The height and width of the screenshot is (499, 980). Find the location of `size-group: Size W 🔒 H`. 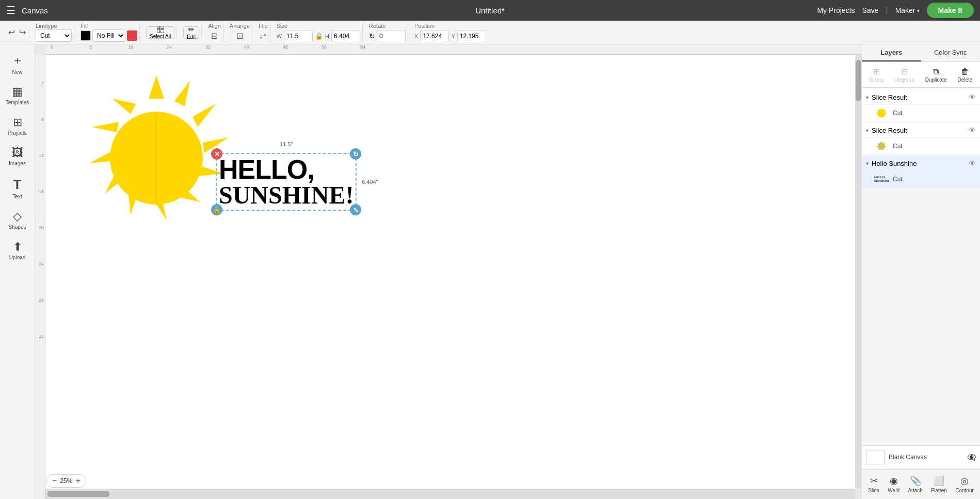

size-group: Size W 🔒 H is located at coordinates (319, 33).